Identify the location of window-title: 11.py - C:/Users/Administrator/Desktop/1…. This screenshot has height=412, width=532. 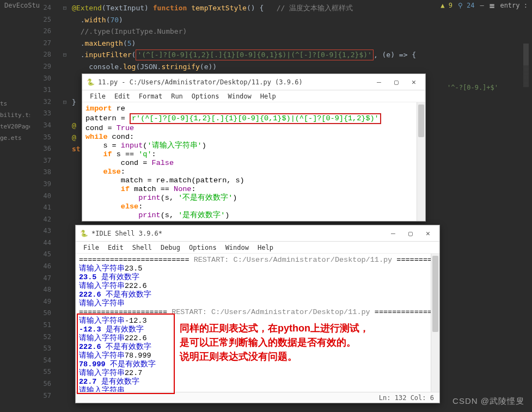
(236, 82).